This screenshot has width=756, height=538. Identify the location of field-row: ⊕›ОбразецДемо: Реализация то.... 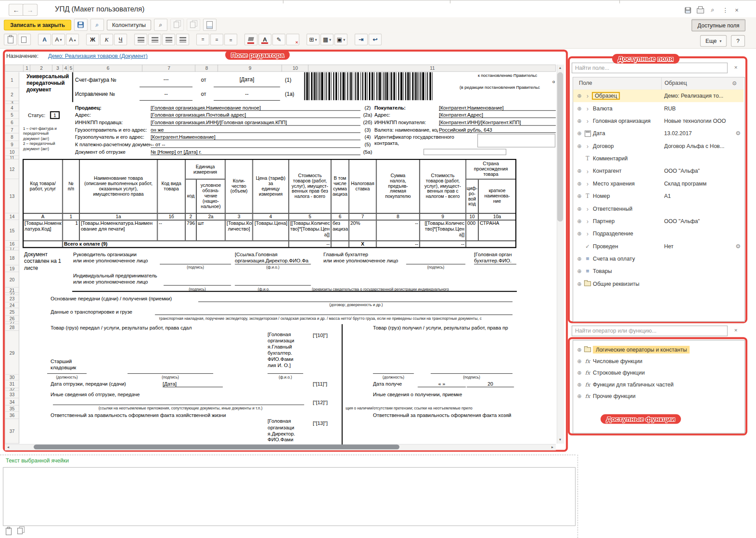
(658, 96).